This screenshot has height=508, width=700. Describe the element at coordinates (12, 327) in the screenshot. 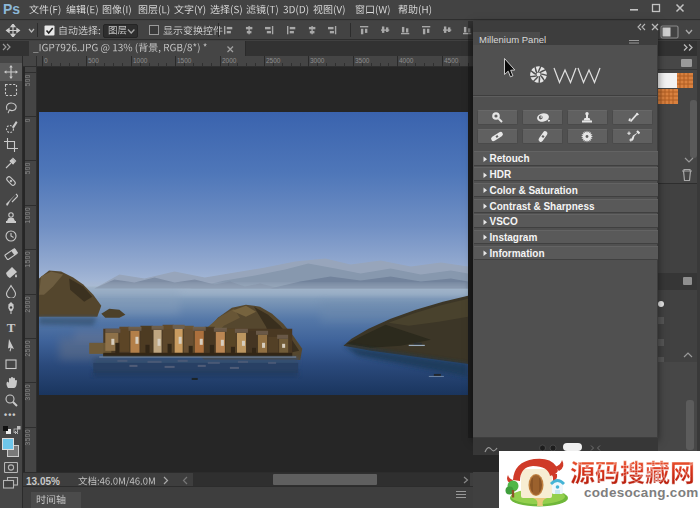

I see `svg-text: T` at that location.